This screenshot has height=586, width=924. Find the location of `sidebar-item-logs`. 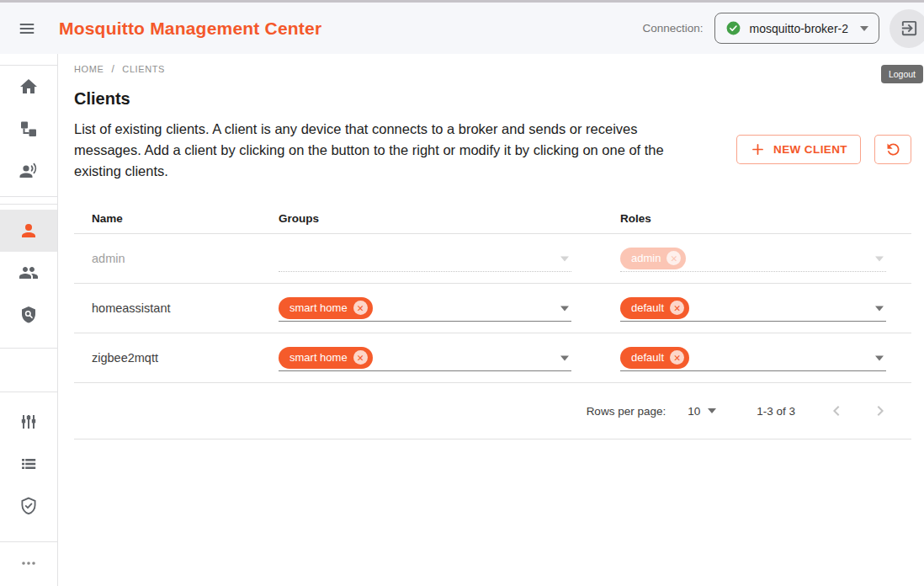

sidebar-item-logs is located at coordinates (29, 464).